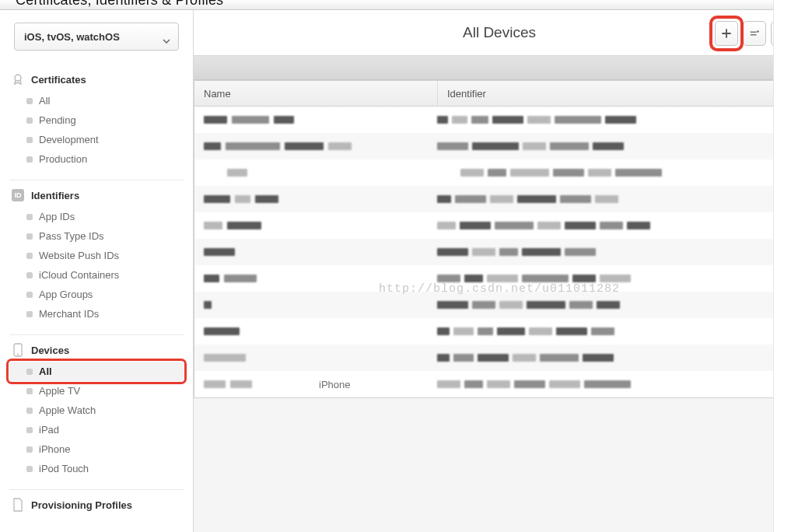 This screenshot has height=532, width=805. What do you see at coordinates (50, 350) in the screenshot?
I see `section-title: Devices` at bounding box center [50, 350].